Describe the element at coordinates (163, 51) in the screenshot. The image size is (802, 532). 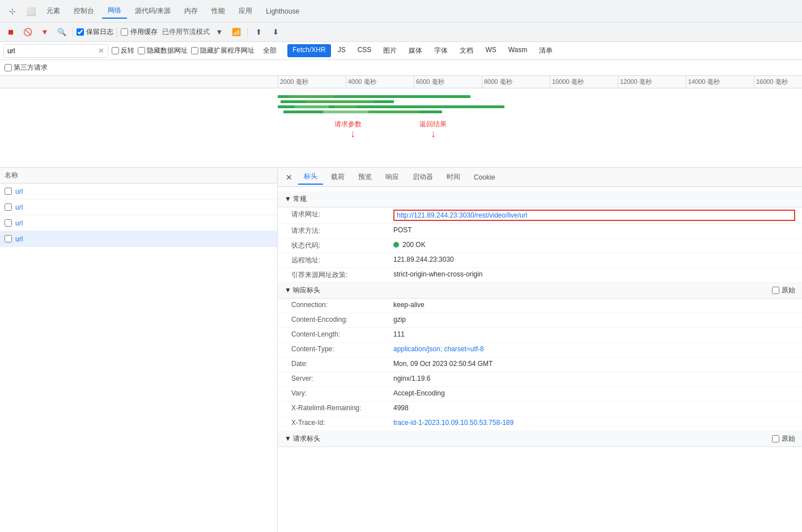
I see `hide-data-urls-checkbox: 隐藏数据网址` at that location.